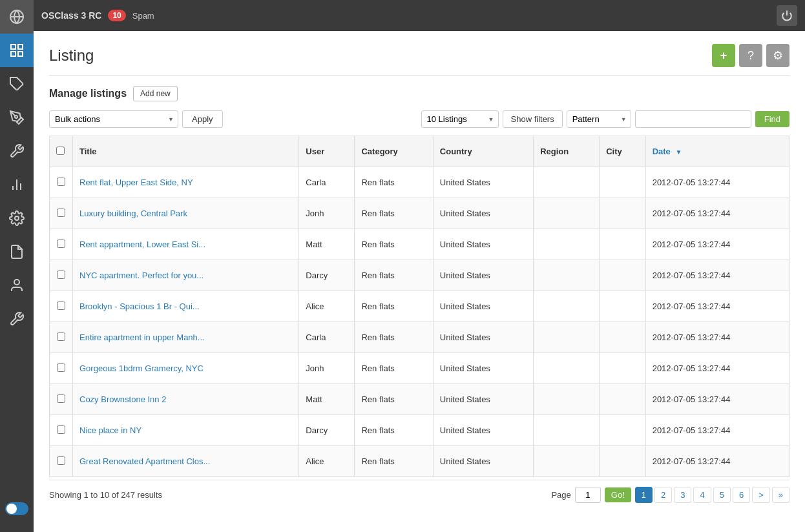  What do you see at coordinates (420, 183) in the screenshot?
I see `table-row: Rent flat, Upper East Side, NY Carla Ren…` at bounding box center [420, 183].